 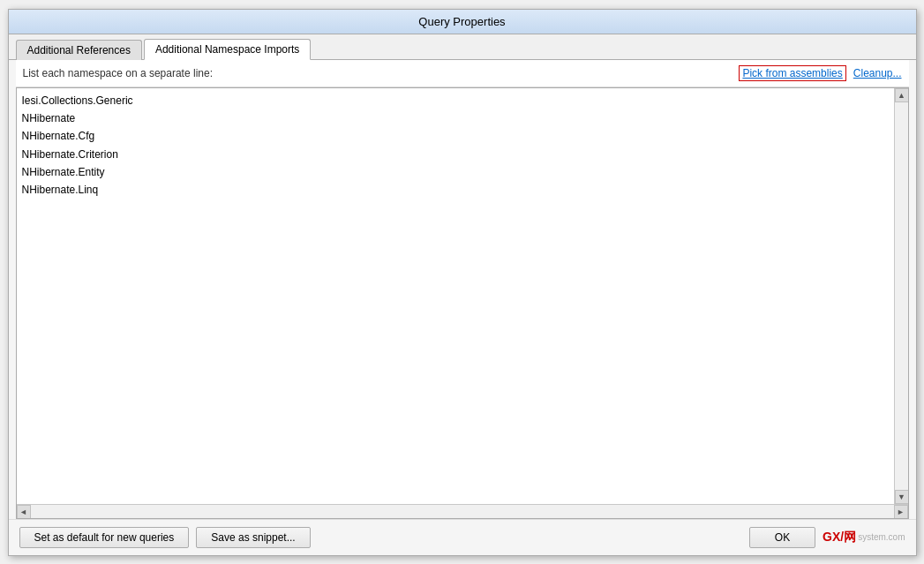 What do you see at coordinates (79, 49) in the screenshot?
I see `tab-additional-references: Additional References` at bounding box center [79, 49].